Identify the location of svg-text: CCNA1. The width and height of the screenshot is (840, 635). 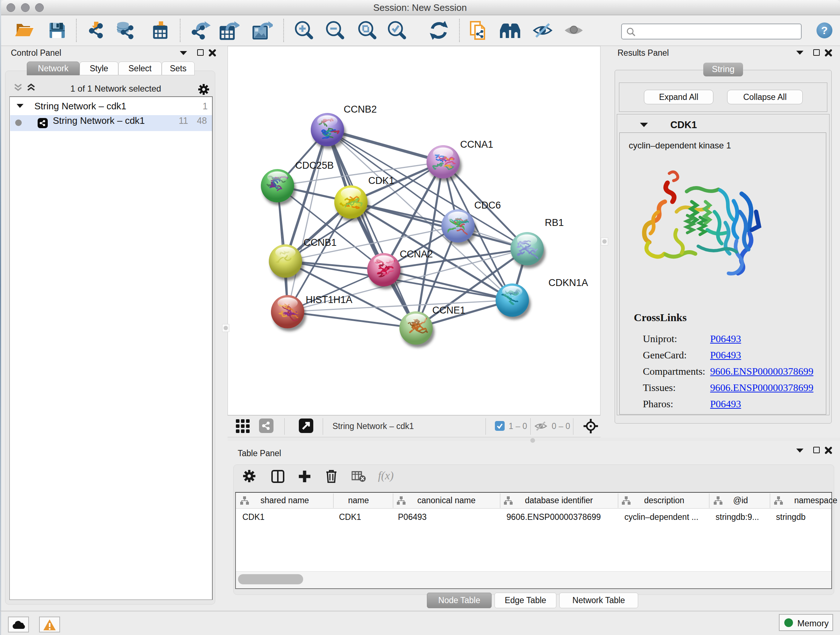
(477, 144).